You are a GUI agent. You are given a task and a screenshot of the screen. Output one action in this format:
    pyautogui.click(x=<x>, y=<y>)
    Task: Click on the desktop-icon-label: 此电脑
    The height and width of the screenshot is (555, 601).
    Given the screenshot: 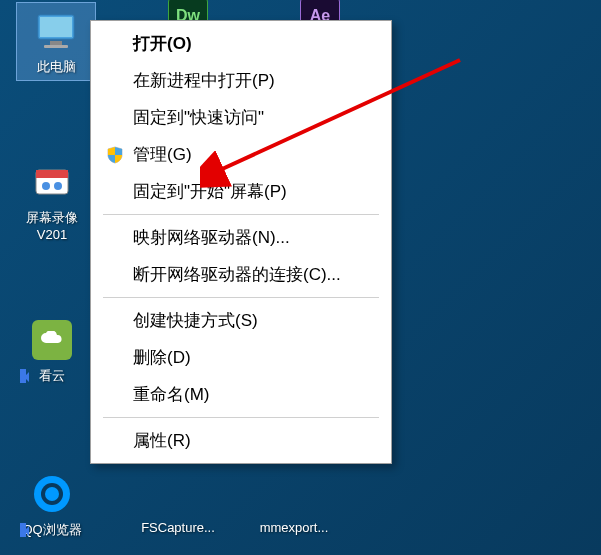 What is the action you would take?
    pyautogui.click(x=56, y=68)
    